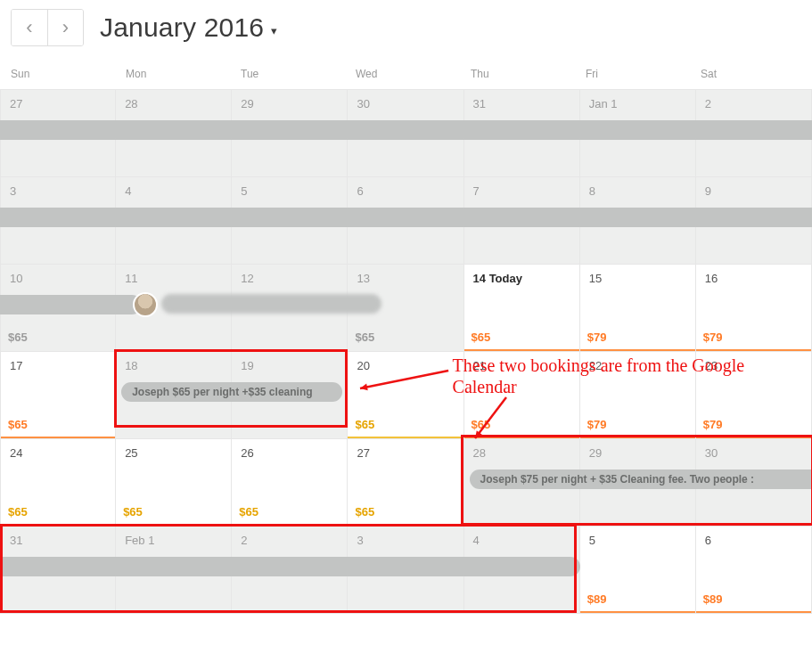 The height and width of the screenshot is (645, 812). Describe the element at coordinates (173, 278) in the screenshot. I see `day-number: 11` at that location.